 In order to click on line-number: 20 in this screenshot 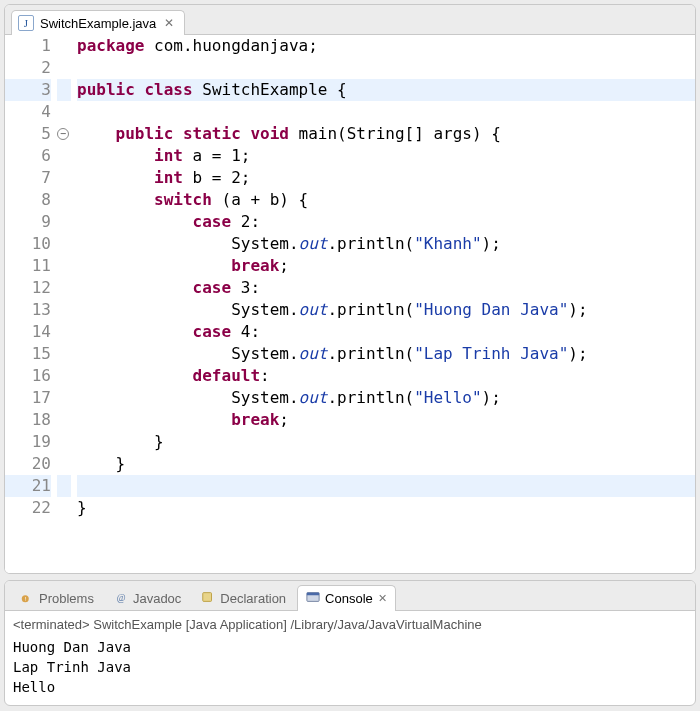, I will do `click(28, 464)`.